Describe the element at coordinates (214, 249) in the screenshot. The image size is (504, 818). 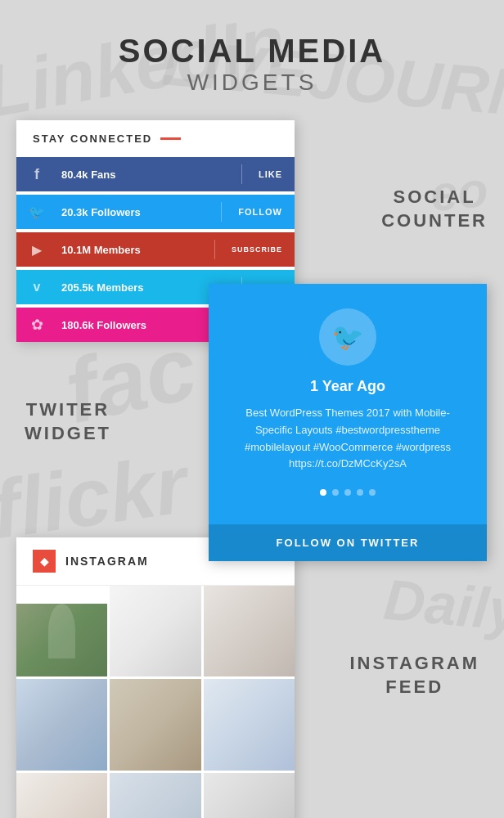
I see `sc-youtube-divider` at that location.